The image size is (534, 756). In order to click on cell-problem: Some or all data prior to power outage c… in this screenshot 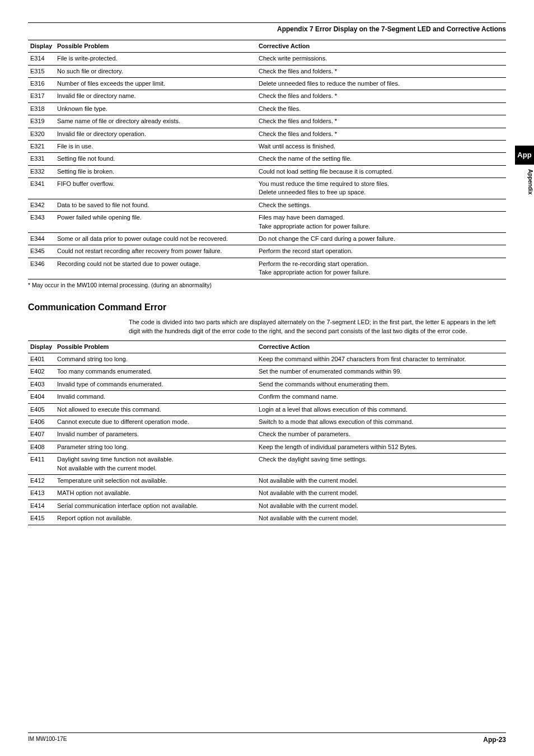, I will do `click(156, 239)`.